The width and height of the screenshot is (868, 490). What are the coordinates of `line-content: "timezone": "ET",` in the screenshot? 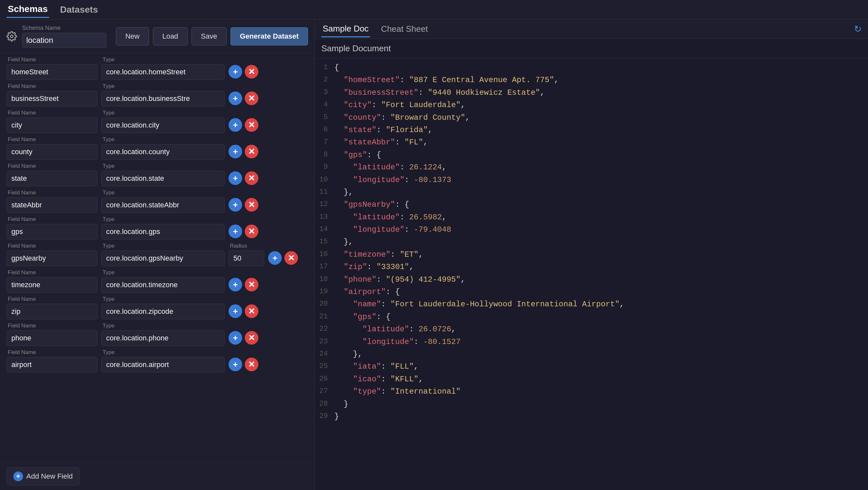 It's located at (601, 255).